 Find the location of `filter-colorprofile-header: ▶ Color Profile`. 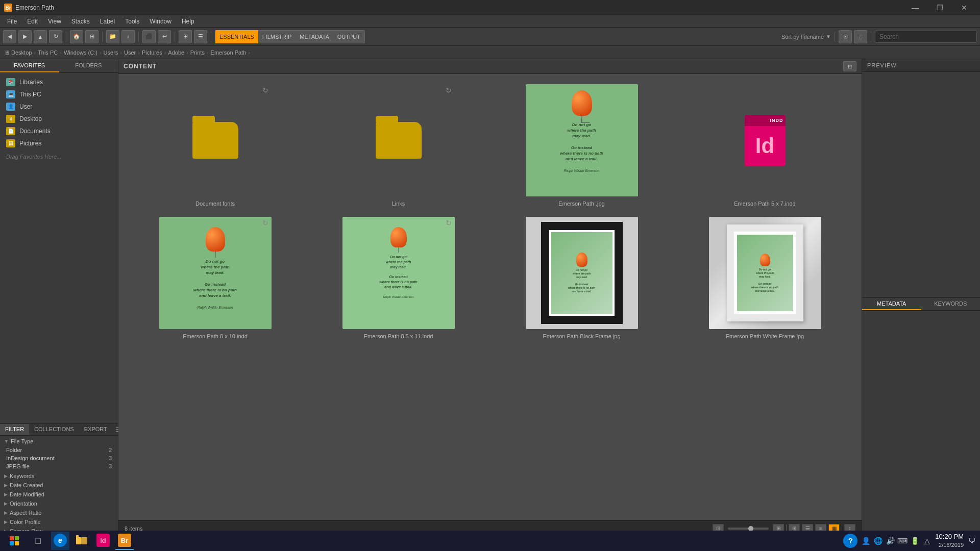

filter-colorprofile-header: ▶ Color Profile is located at coordinates (59, 522).